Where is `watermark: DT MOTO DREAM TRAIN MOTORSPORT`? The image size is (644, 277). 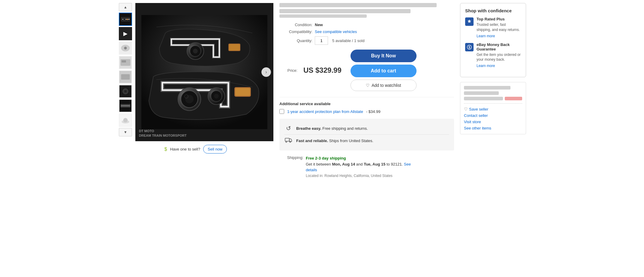 watermark: DT MOTO DREAM TRAIN MOTORSPORT is located at coordinates (163, 133).